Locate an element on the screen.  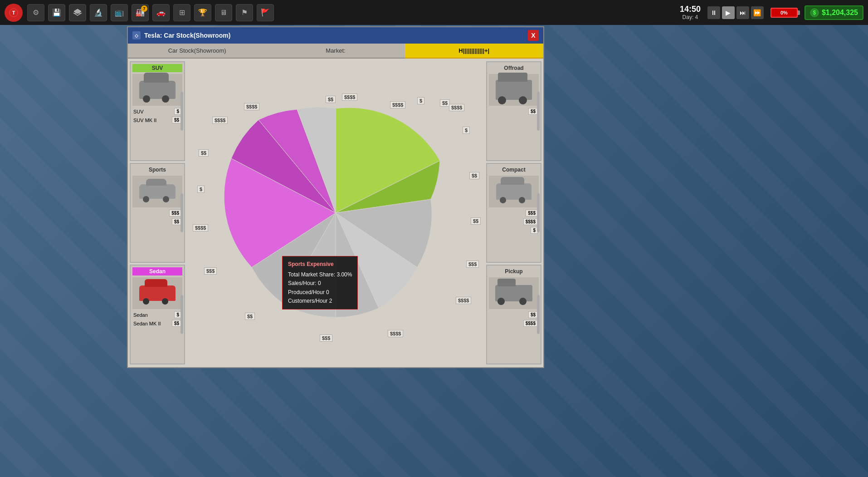
chart-label-19: $$ is located at coordinates (331, 99).